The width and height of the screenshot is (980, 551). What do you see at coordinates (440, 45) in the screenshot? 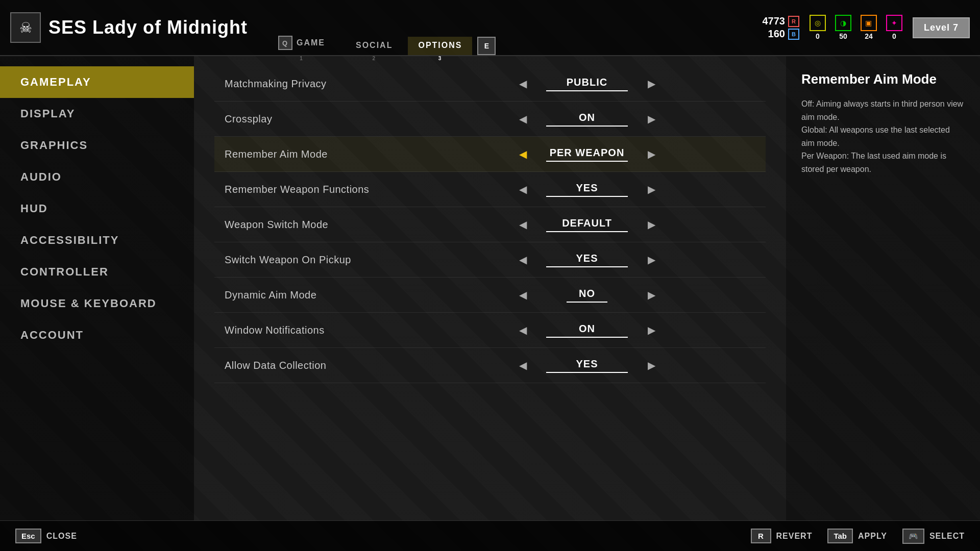
I see `tab-options-label: OPTIONS` at bounding box center [440, 45].